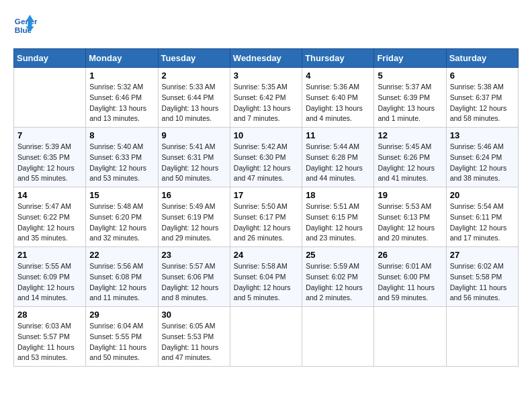  I want to click on weekday-header: Tuesday, so click(193, 58).